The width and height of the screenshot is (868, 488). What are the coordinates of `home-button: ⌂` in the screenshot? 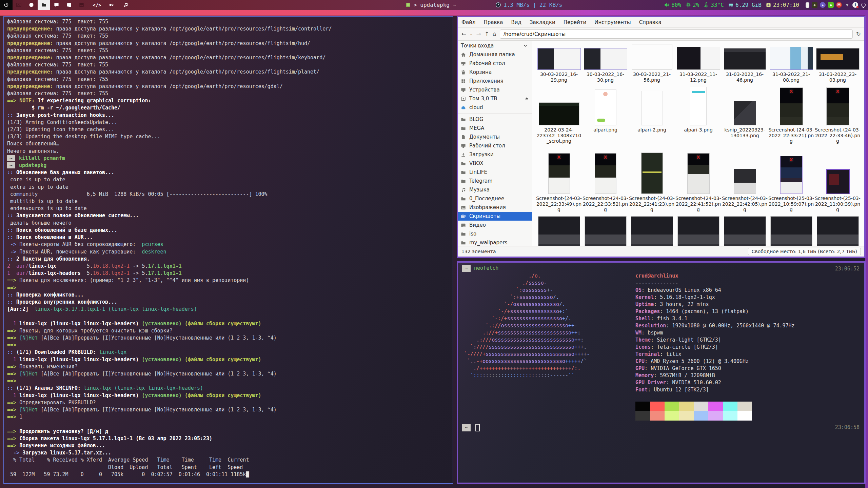 It's located at (494, 34).